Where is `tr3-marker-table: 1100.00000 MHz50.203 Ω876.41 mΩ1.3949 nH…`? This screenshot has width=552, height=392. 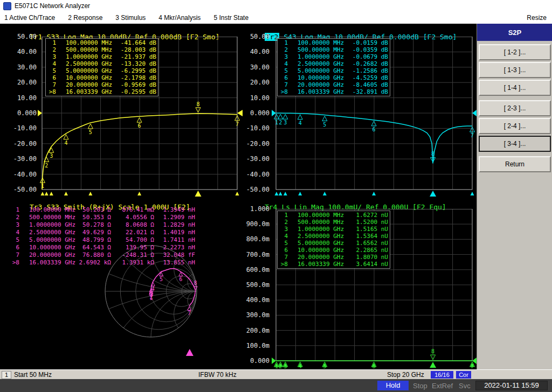 tr3-marker-table: 1100.00000 MHz50.203 Ω876.41 mΩ1.3949 nH… is located at coordinates (103, 236).